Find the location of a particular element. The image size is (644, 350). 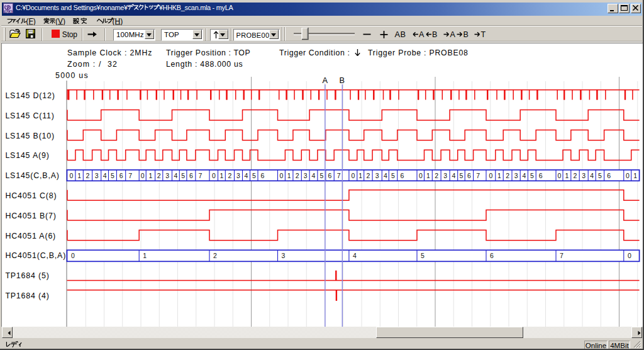

svg-text: LS145(C,B,A) is located at coordinates (32, 176).